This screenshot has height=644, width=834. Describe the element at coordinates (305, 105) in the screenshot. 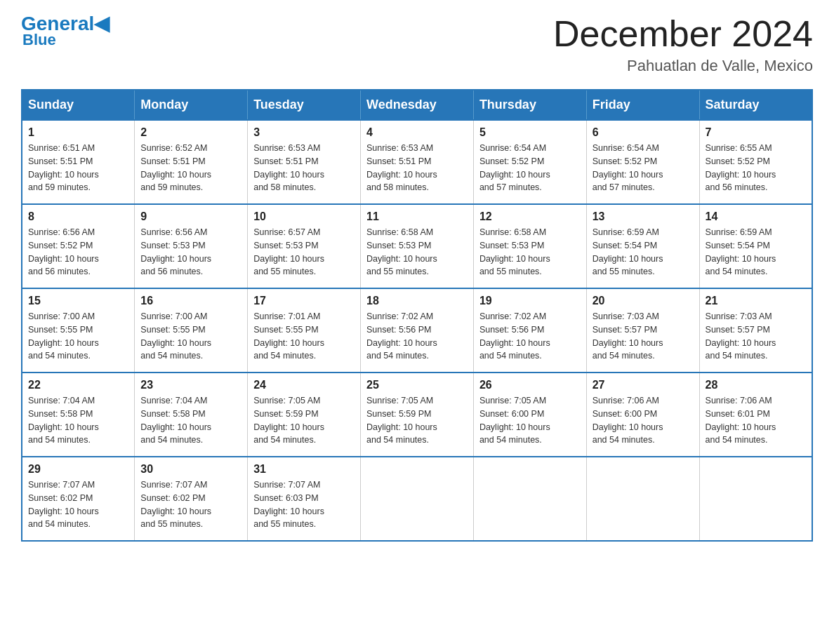

I see `col-tuesday: Tuesday` at that location.